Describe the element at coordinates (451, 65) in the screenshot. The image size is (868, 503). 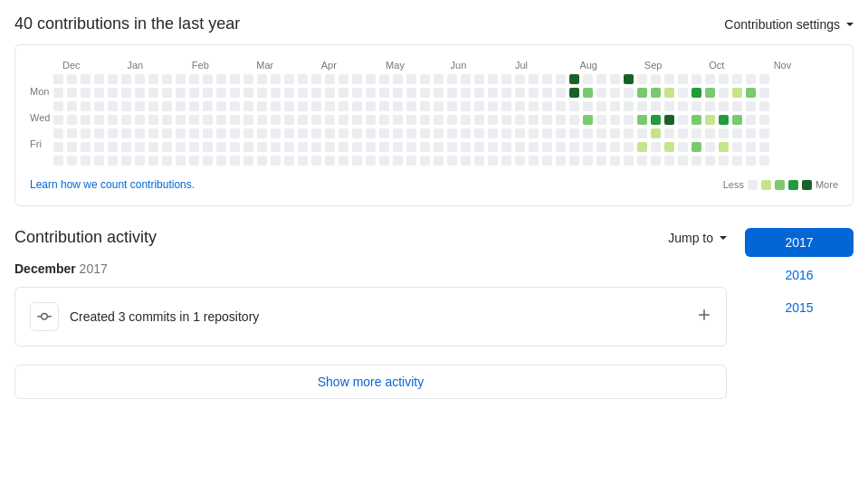
I see `graph-months: Dec Jan Feb Mar Apr May Jun Jul Aug Sep …` at that location.